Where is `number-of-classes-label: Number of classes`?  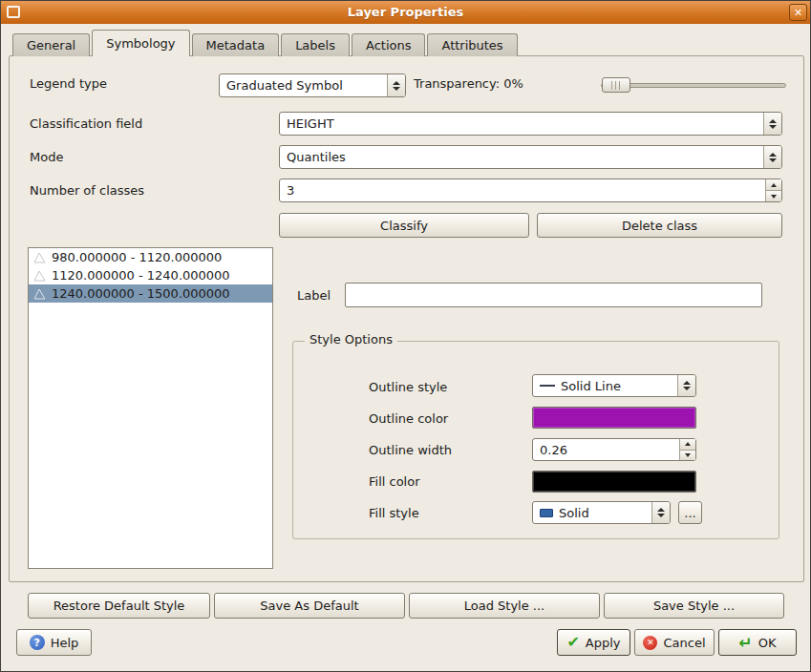 number-of-classes-label: Number of classes is located at coordinates (87, 191).